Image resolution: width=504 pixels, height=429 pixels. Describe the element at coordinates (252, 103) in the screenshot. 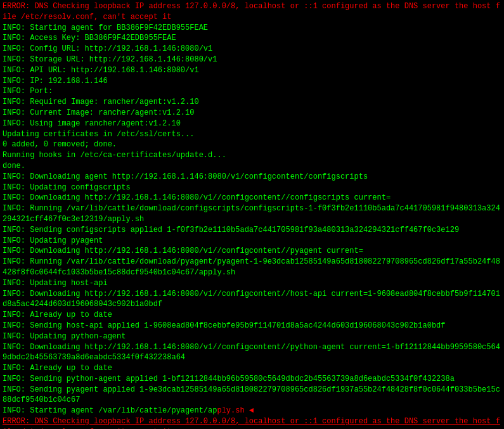

I see `terminal-line: INFO: Required Image: rancher/agent:v1.2…` at that location.